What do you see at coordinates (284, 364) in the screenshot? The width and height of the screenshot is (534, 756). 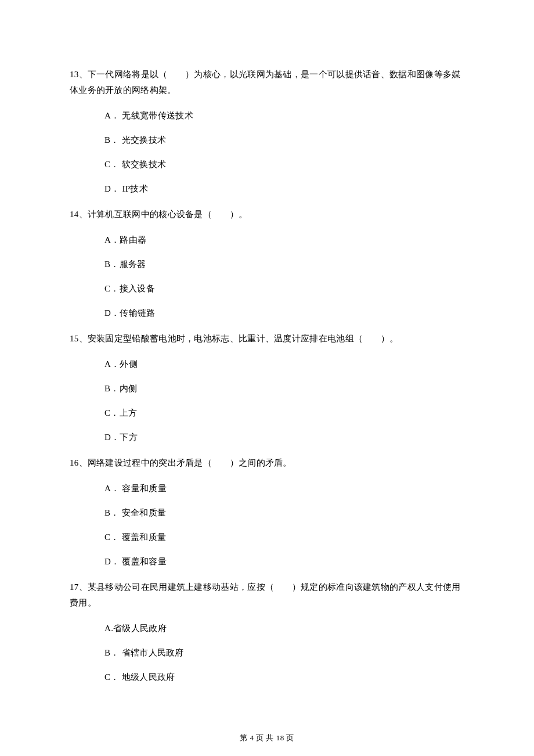 I see `option-a: A．外侧` at bounding box center [284, 364].